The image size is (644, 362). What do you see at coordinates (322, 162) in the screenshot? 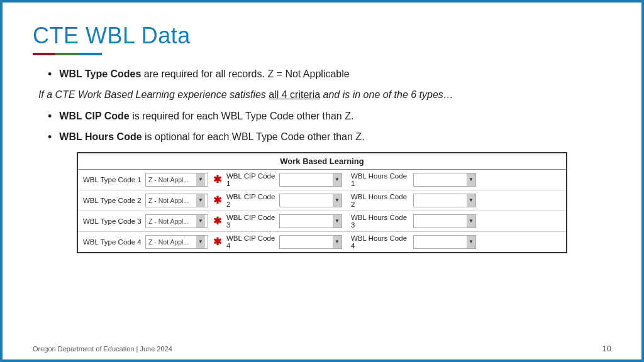
I see `table-title: Work Based Learning` at bounding box center [322, 162].